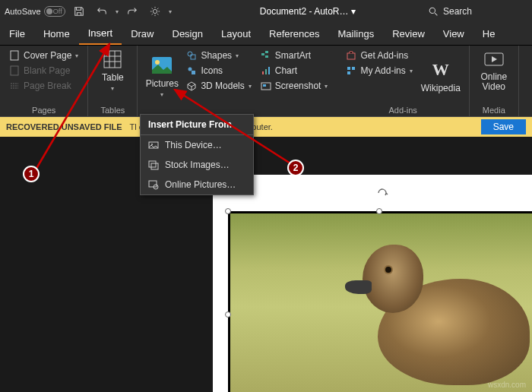  What do you see at coordinates (503, 127) in the screenshot?
I see `save-button: Save` at bounding box center [503, 127].